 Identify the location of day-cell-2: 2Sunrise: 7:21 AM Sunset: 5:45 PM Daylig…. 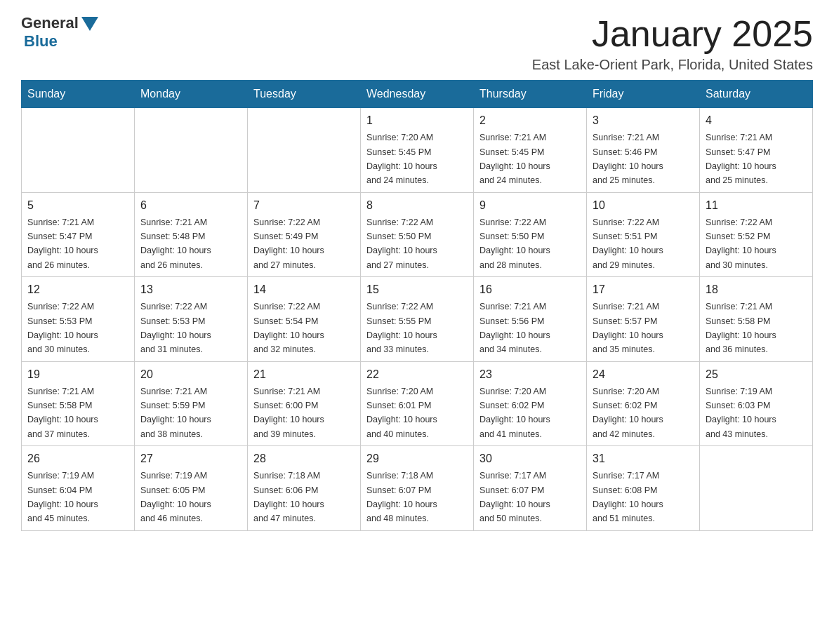
(531, 150).